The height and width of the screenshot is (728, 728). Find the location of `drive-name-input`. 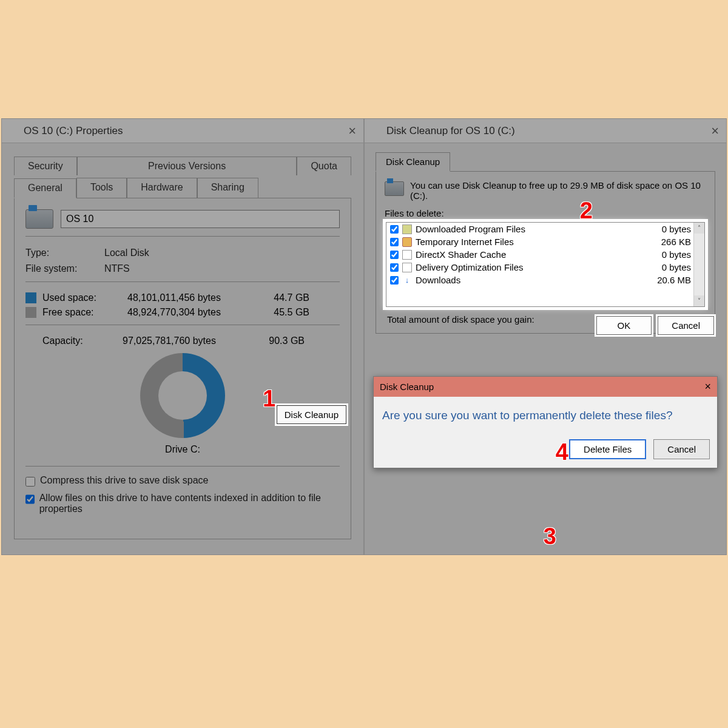

drive-name-input is located at coordinates (200, 219).